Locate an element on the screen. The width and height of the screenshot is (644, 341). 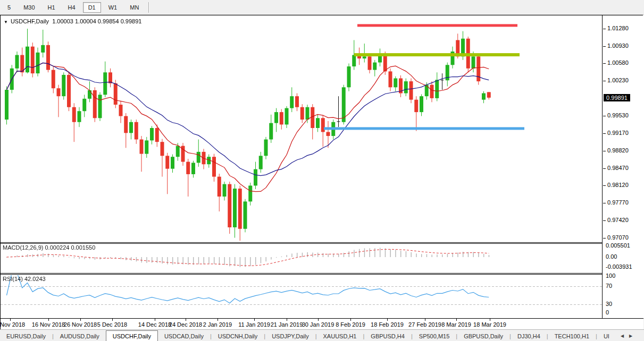
chart-tab-xauusd-h1: XAUUSD,H1 is located at coordinates (340, 336).